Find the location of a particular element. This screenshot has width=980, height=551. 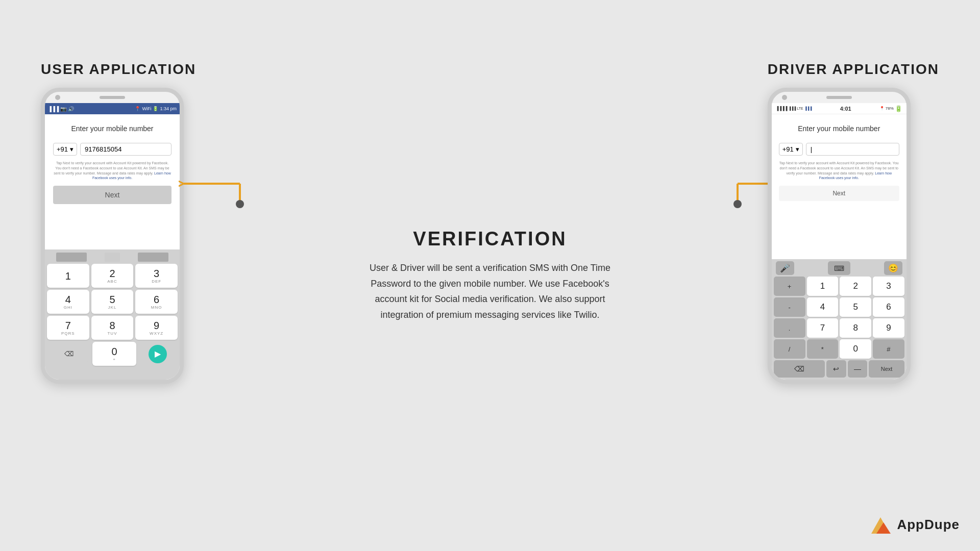

driver-mic-icon: 🎤 is located at coordinates (785, 268).